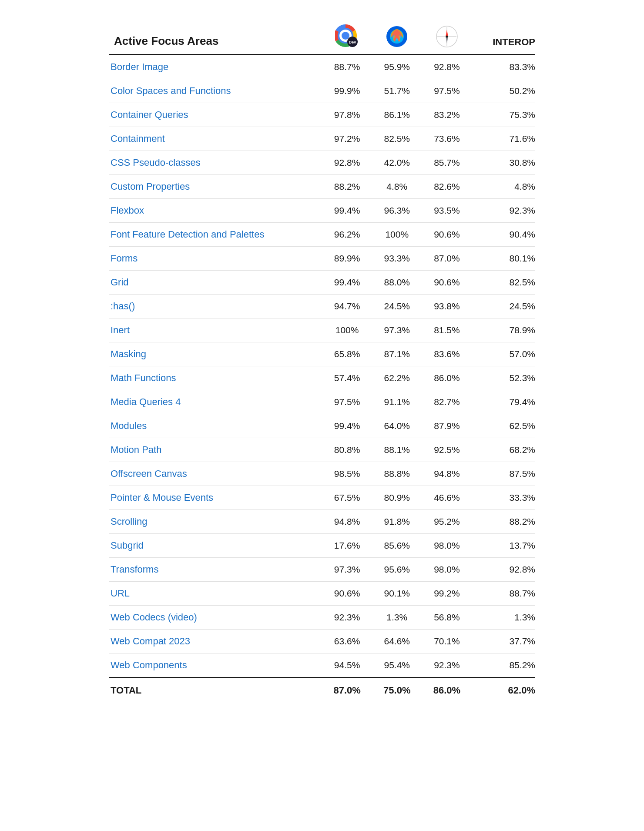 This screenshot has width=644, height=831. I want to click on row-name-7: Font Feature Detection and Palettes, so click(215, 235).